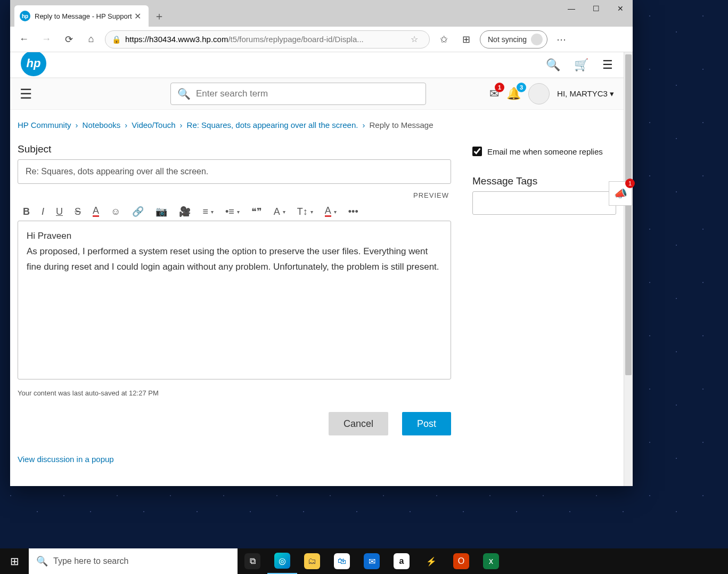 The height and width of the screenshot is (574, 728). What do you see at coordinates (81, 16) in the screenshot?
I see `browser-tab: hp Reply to Message - HP Support ✕` at bounding box center [81, 16].